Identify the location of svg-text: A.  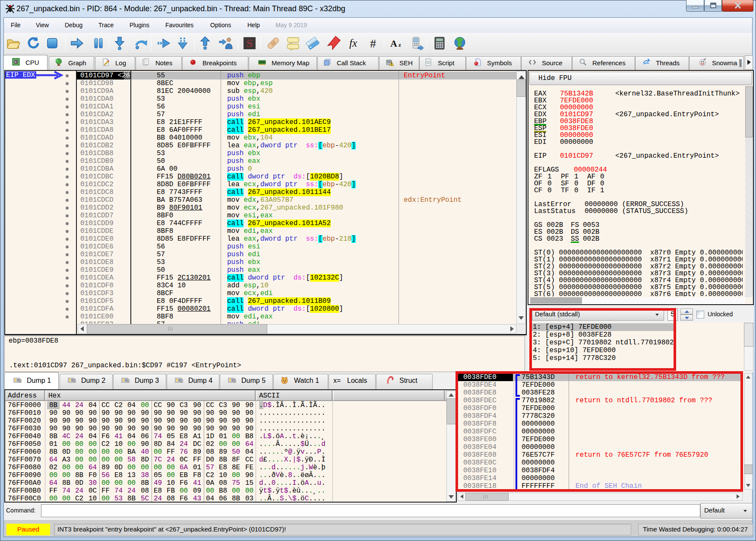
(394, 43).